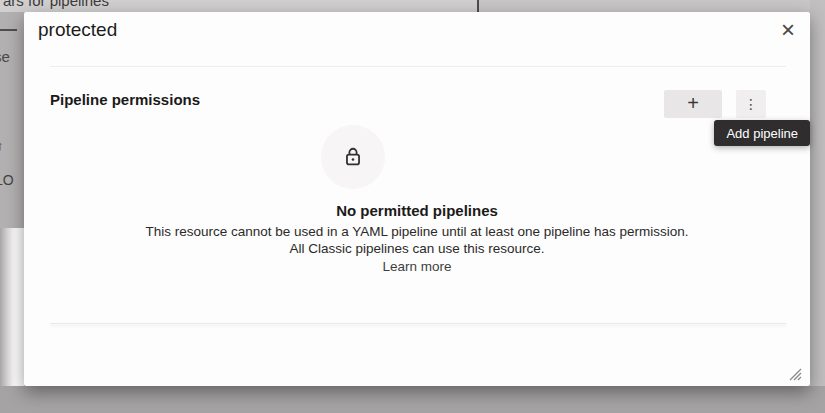 Image resolution: width=825 pixels, height=413 pixels. Describe the element at coordinates (417, 210) in the screenshot. I see `empty-state-title: No permitted pipelines` at that location.